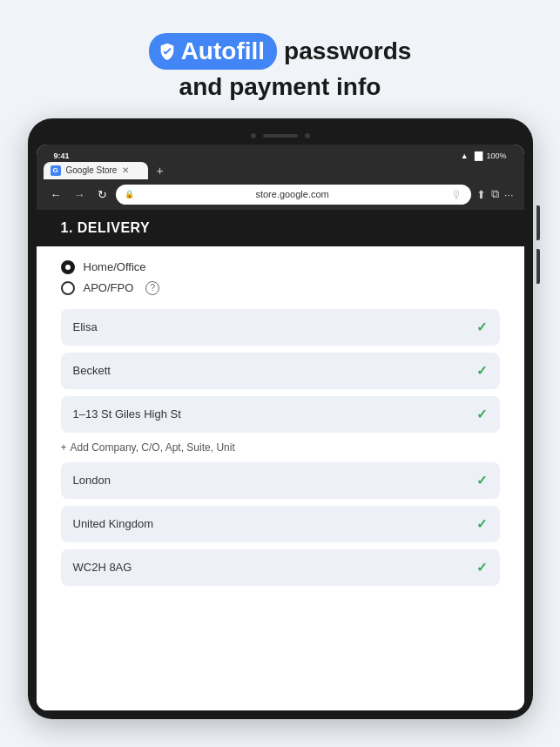  What do you see at coordinates (68, 267) in the screenshot?
I see `radio-dot-filled` at bounding box center [68, 267].